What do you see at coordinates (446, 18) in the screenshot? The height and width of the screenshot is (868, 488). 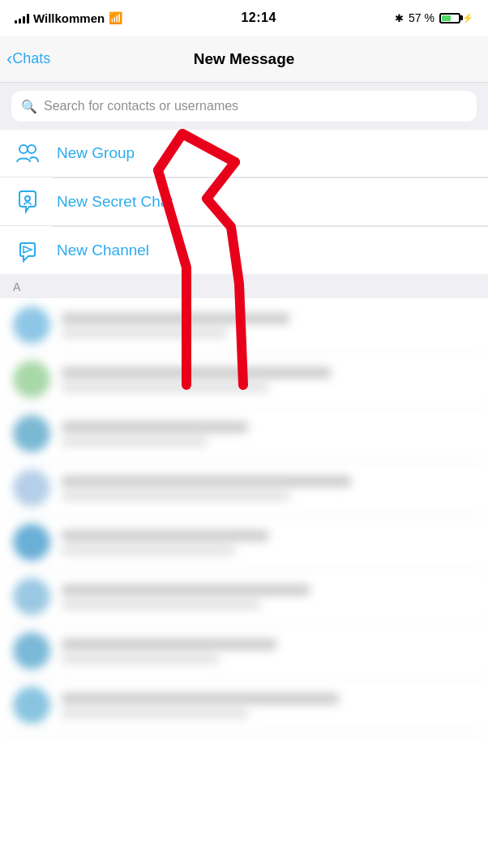 I see `battery-fill` at bounding box center [446, 18].